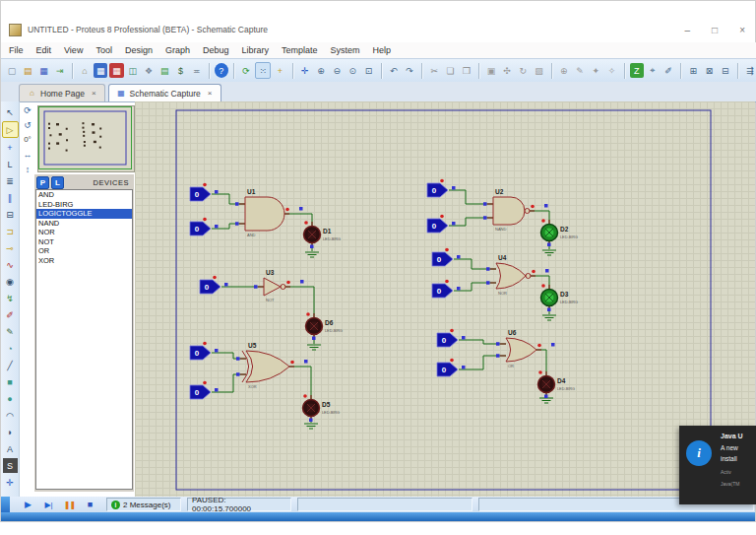 This screenshot has width=756, height=535. What do you see at coordinates (85, 71) in the screenshot?
I see `home-page-icon: ⌂` at bounding box center [85, 71].